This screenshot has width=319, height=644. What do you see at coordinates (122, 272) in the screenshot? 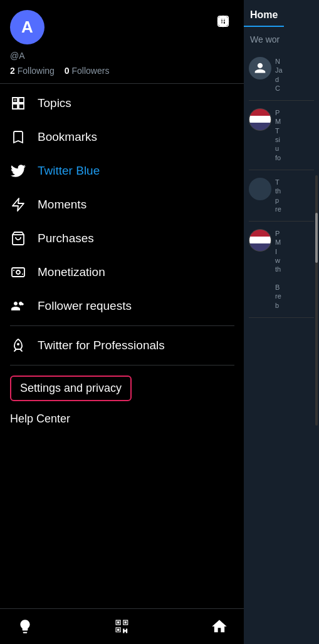
I see `sidebar-item-monetization: Monetization` at bounding box center [122, 272].